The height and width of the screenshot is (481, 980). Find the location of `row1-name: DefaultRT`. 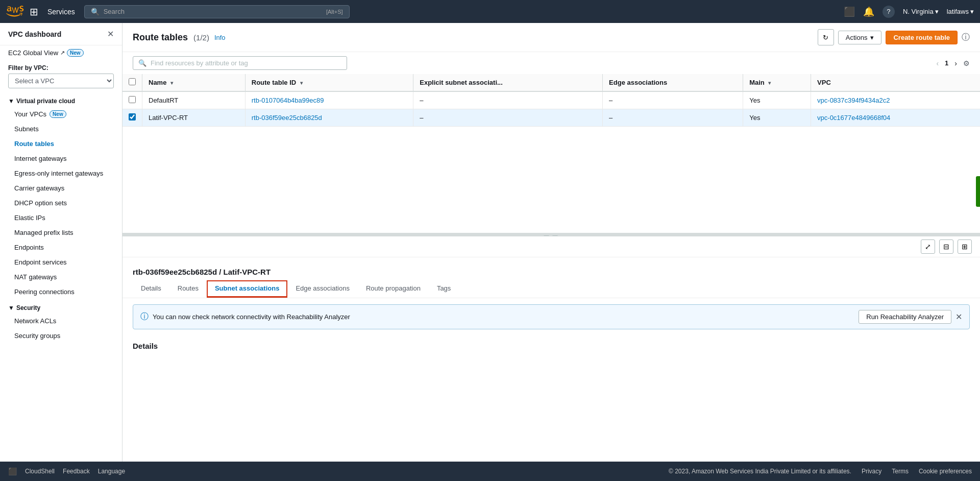

row1-name: DefaultRT is located at coordinates (194, 100).